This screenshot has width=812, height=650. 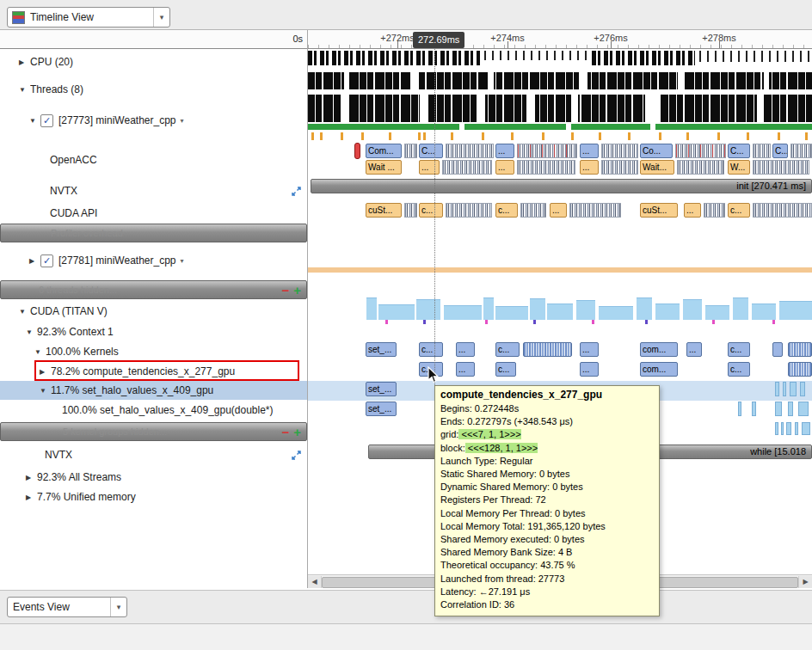 I want to click on tree-row-profiler-overhead: Profiler overhead, so click(x=153, y=233).